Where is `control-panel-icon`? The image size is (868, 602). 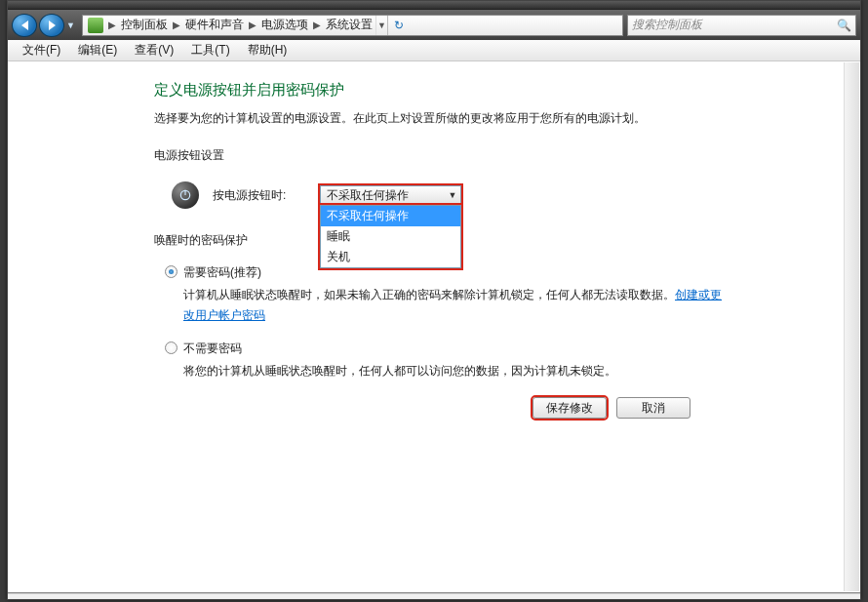 control-panel-icon is located at coordinates (96, 25).